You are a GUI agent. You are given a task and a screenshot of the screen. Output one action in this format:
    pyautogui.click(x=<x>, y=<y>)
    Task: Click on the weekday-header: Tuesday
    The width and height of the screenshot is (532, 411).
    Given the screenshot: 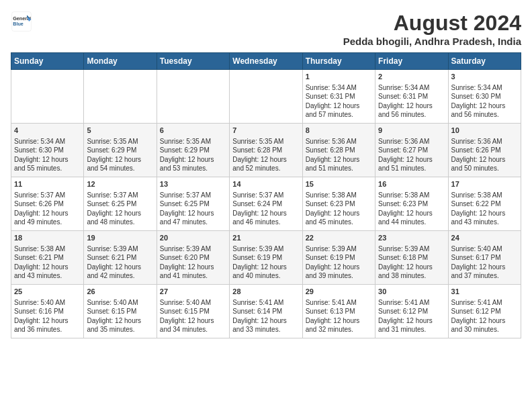 What is the action you would take?
    pyautogui.click(x=193, y=62)
    